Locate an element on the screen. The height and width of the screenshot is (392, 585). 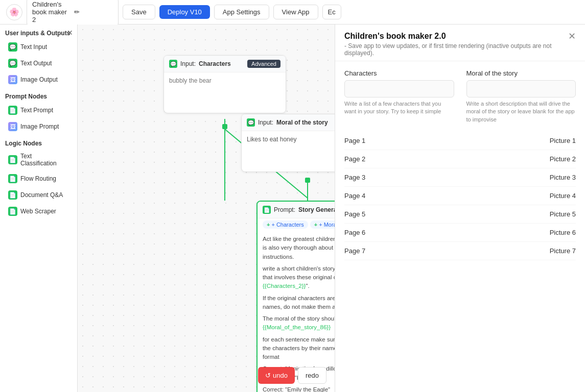
input-chars-icon: 💬 is located at coordinates (173, 64).